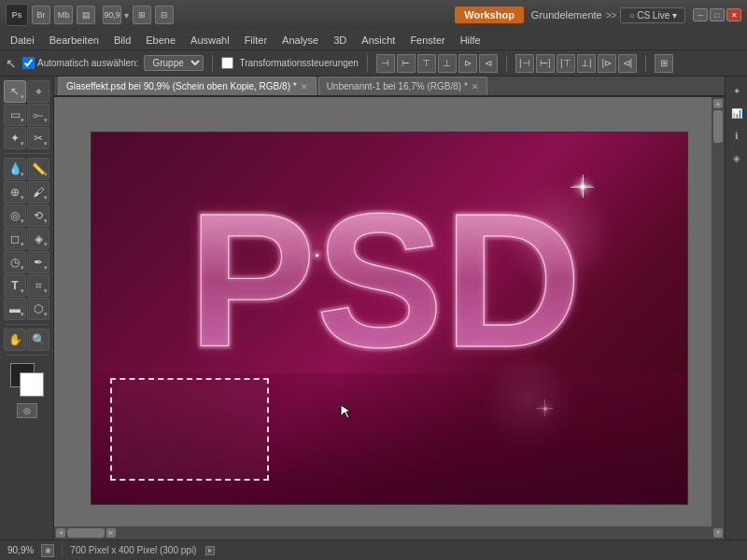 The image size is (747, 560). Describe the element at coordinates (181, 86) in the screenshot. I see `tab-glaseffekt-label: Glaseffekt.psd bei 90,9% (Schein oben Ko…` at that location.